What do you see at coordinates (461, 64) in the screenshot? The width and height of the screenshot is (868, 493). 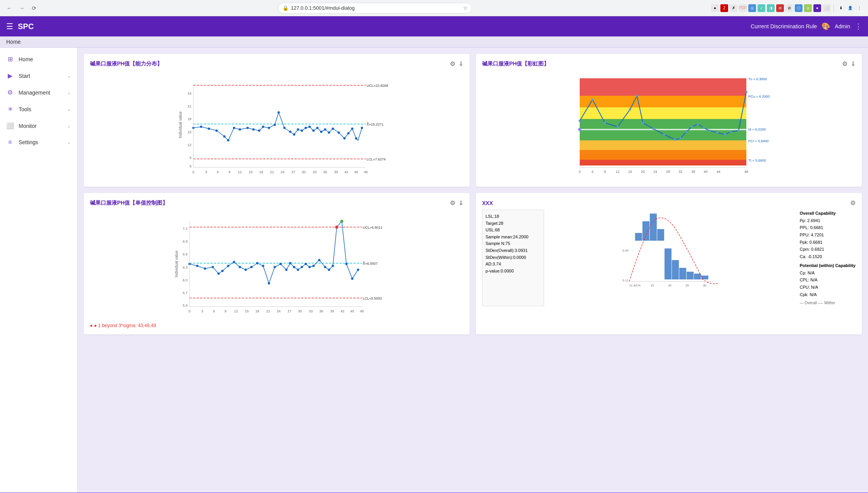 I see `chart1-download-icon: ⇓` at bounding box center [461, 64].